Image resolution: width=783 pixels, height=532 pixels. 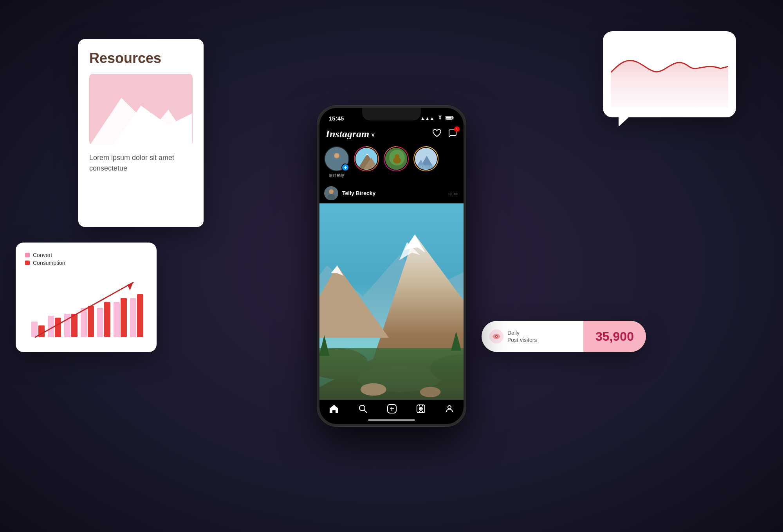 I want to click on visitors-number-section: 35,900, so click(x=615, y=336).